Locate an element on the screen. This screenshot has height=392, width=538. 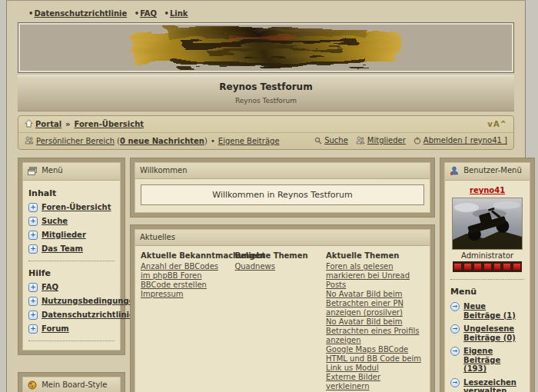
menu-item: + Das Team is located at coordinates (71, 249).